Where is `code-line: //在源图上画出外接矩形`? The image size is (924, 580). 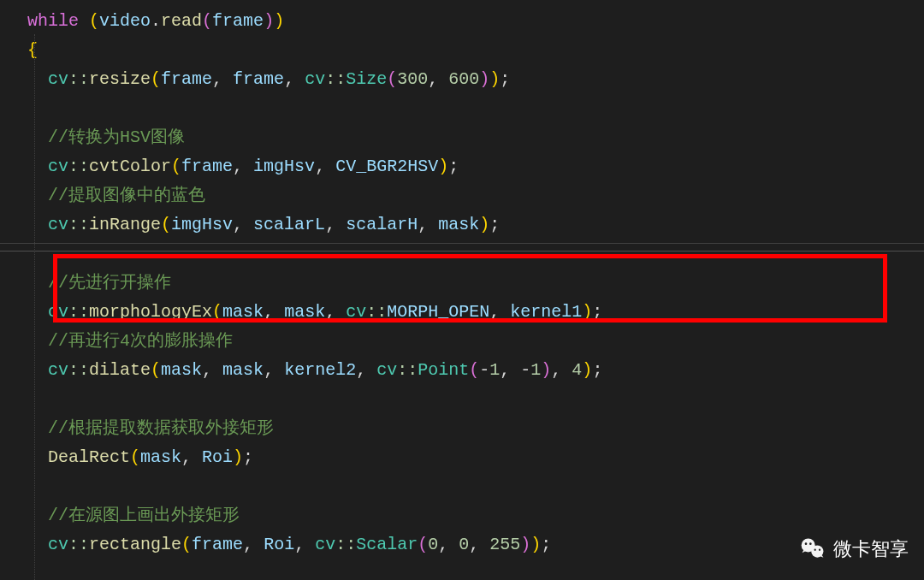
code-line: //在源图上画出外接矩形 is located at coordinates (465, 516).